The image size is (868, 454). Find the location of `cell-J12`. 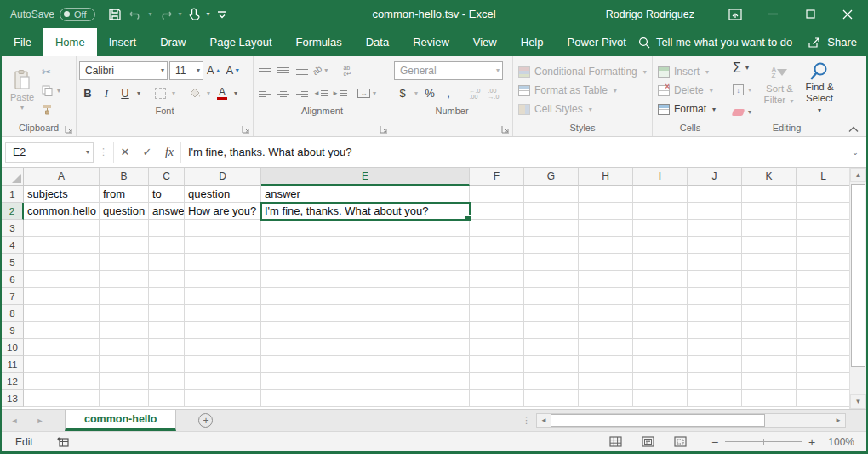

cell-J12 is located at coordinates (715, 382).